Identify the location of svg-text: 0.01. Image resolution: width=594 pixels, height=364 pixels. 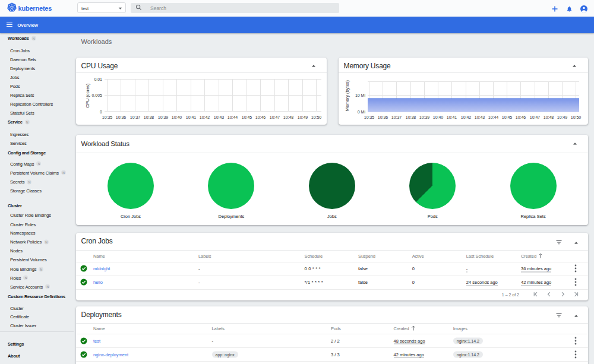
(98, 80).